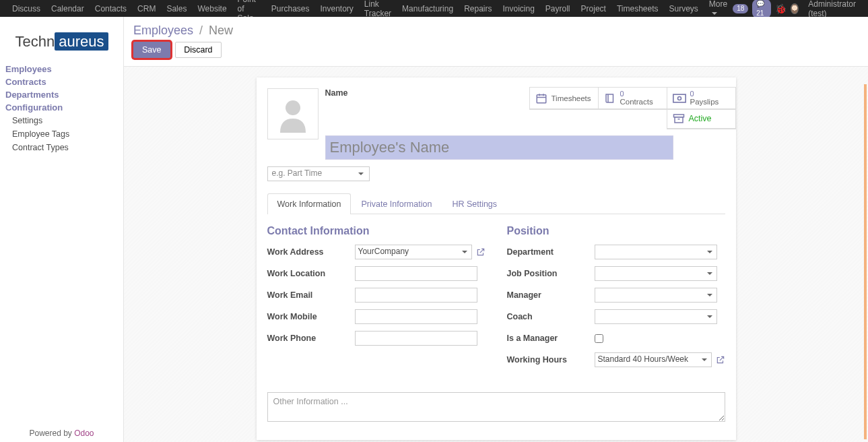  Describe the element at coordinates (762, 9) in the screenshot. I see `topbar-badge-2: 💬21` at that location.